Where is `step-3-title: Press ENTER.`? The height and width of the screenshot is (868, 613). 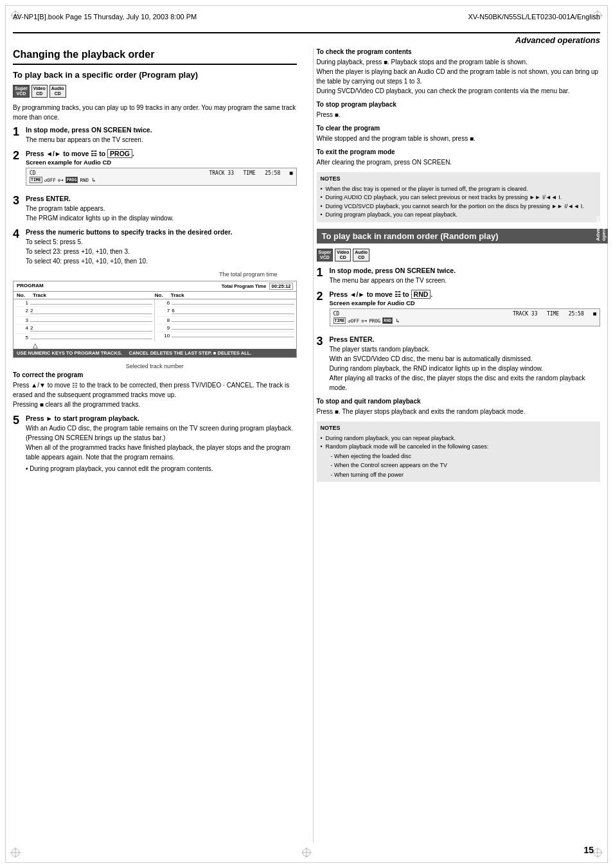 step-3-title: Press ENTER. is located at coordinates (161, 199).